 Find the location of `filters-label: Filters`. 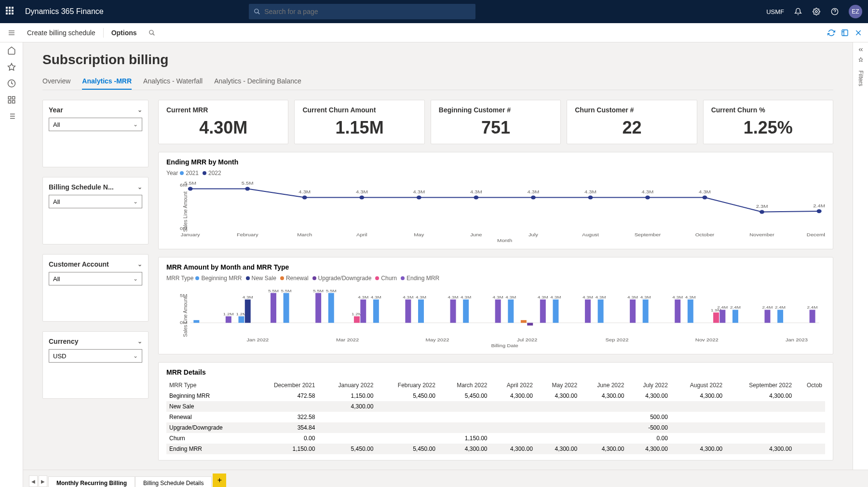

filters-label: Filters is located at coordinates (861, 78).